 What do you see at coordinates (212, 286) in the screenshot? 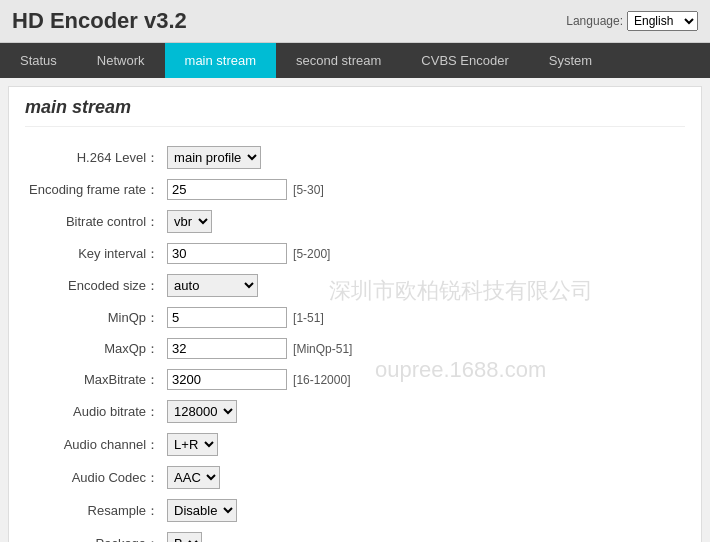
I see `input-encoded-size: auto 1920x1080 1280x720 720x576` at bounding box center [212, 286].